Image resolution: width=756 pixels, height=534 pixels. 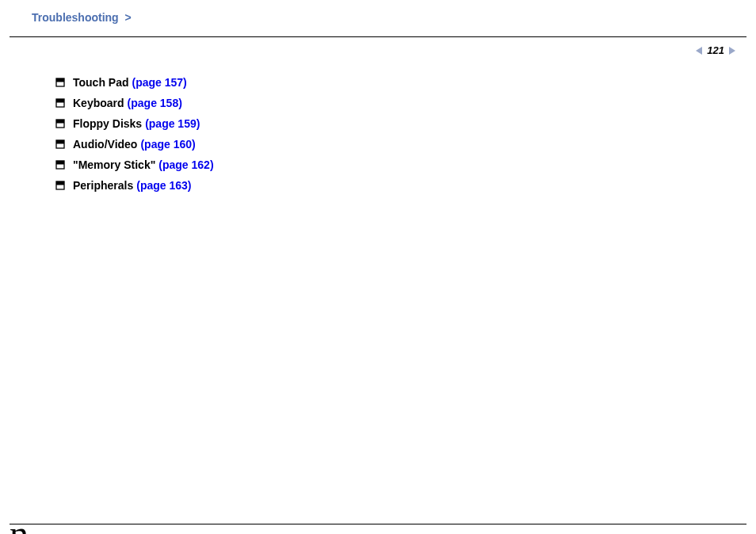 I want to click on breadcrumb-section: Troubleshooting, so click(x=75, y=17).